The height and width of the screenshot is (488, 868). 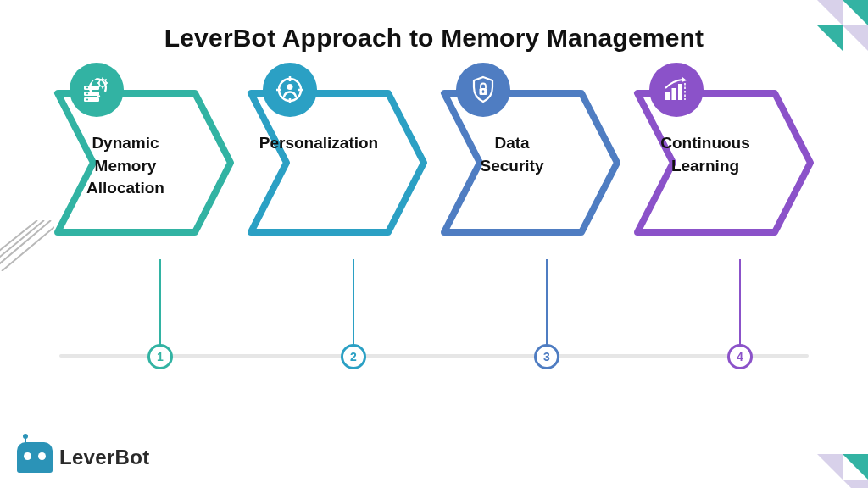 What do you see at coordinates (353, 357) in the screenshot?
I see `step-number-2: 2` at bounding box center [353, 357].